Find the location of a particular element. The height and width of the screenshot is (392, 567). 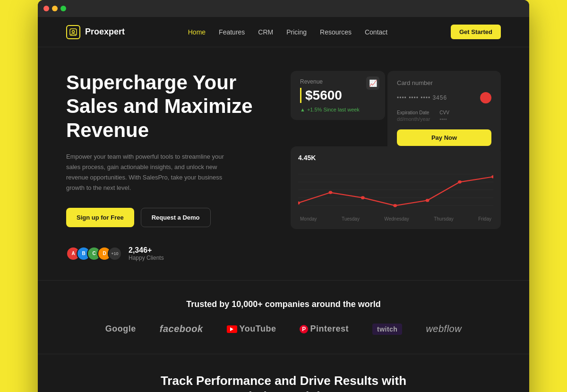

brand-webflow: webflow is located at coordinates (444, 329).